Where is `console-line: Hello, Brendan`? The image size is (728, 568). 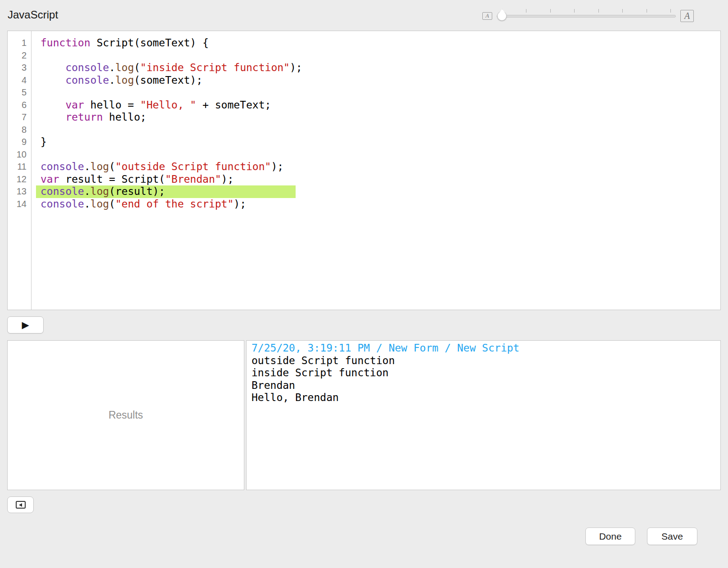 console-line: Hello, Brendan is located at coordinates (484, 398).